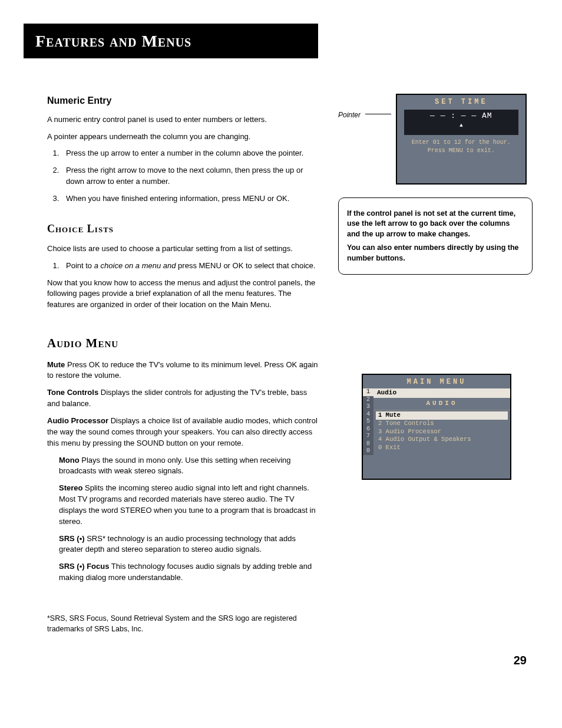  What do you see at coordinates (171, 41) in the screenshot?
I see `page-title-bar: Features and Menus` at bounding box center [171, 41].